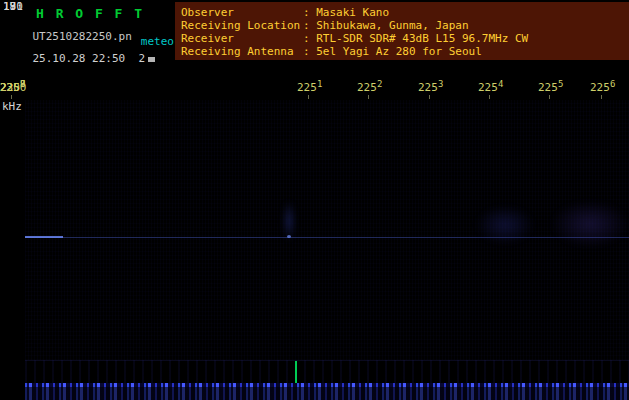  What do you see at coordinates (10, 6) in the screenshot?
I see `y-tick-label: .7` at bounding box center [10, 6].